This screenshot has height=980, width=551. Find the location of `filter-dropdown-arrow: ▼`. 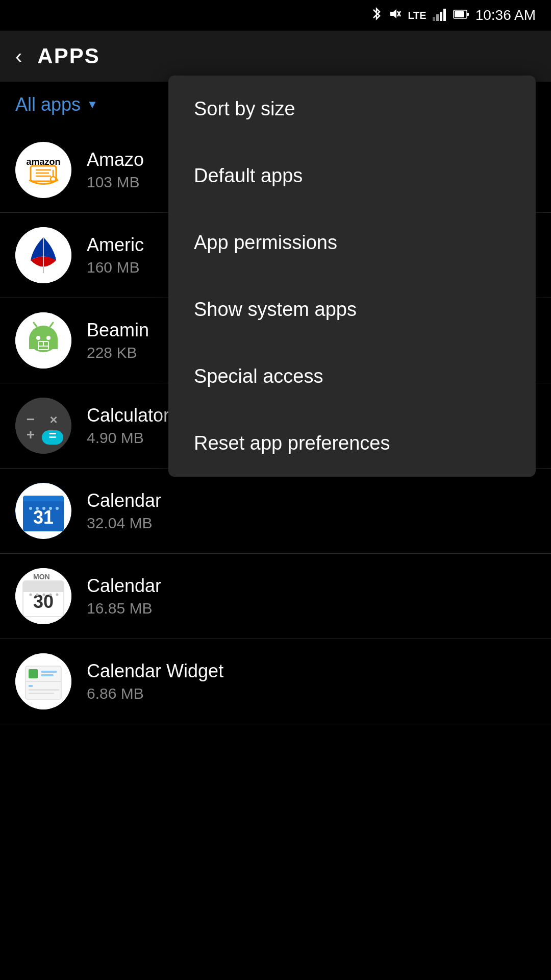

filter-dropdown-arrow: ▼ is located at coordinates (92, 105).